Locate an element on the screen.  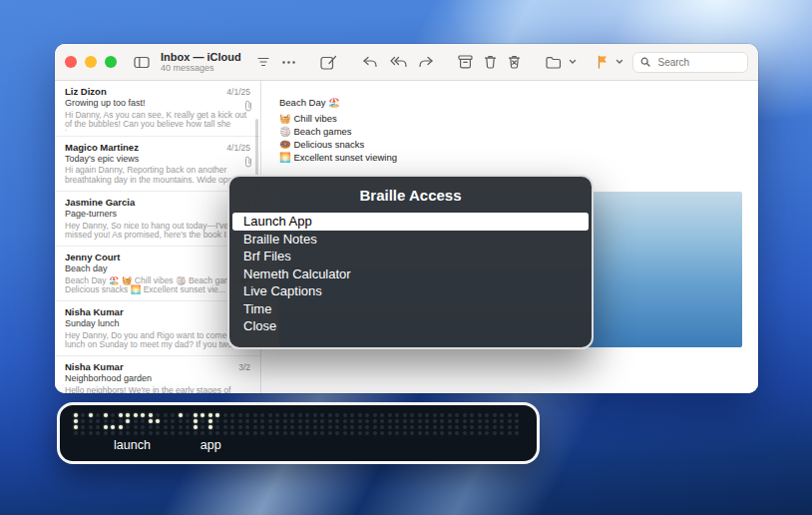
braille-word-label: launch is located at coordinates (132, 445).